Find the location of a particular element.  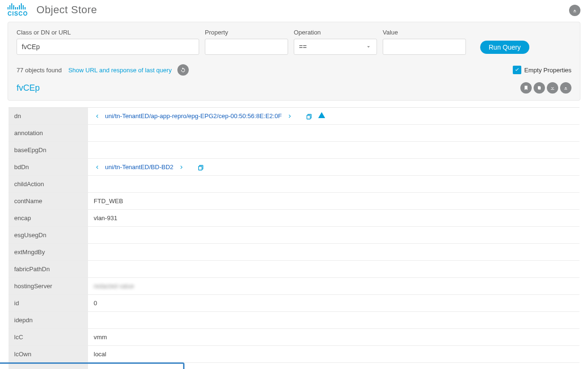

app-header: CISCO Object Store is located at coordinates (294, 10).